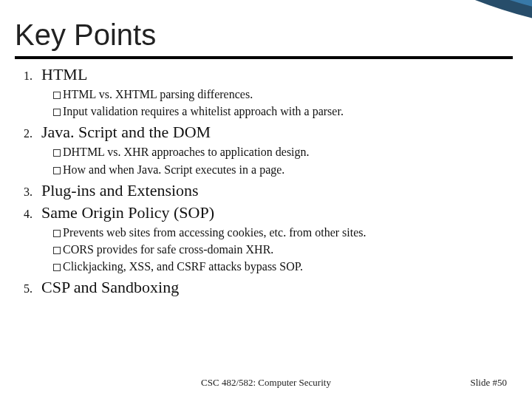  I want to click on item-title: Plug-ins and Extensions, so click(120, 191).